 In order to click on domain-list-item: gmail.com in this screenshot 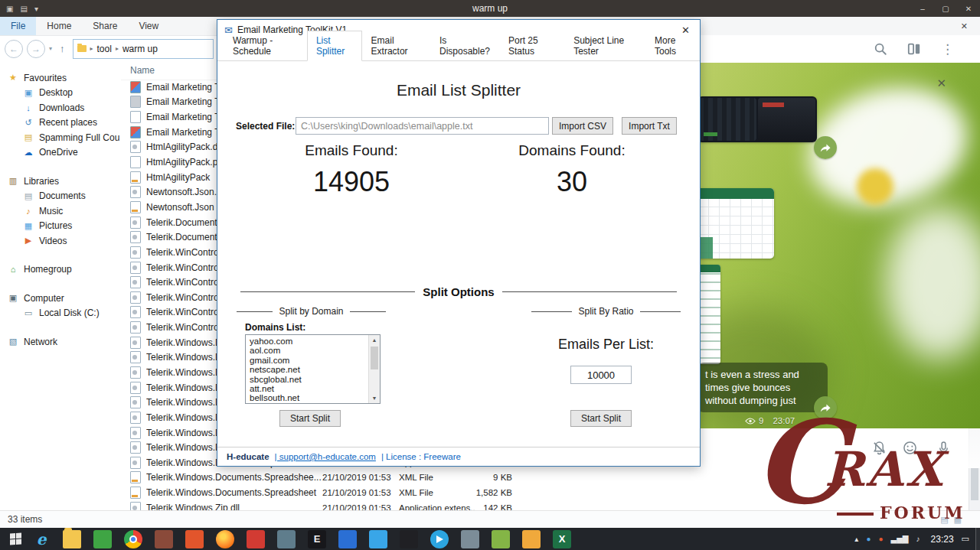, I will do `click(307, 360)`.